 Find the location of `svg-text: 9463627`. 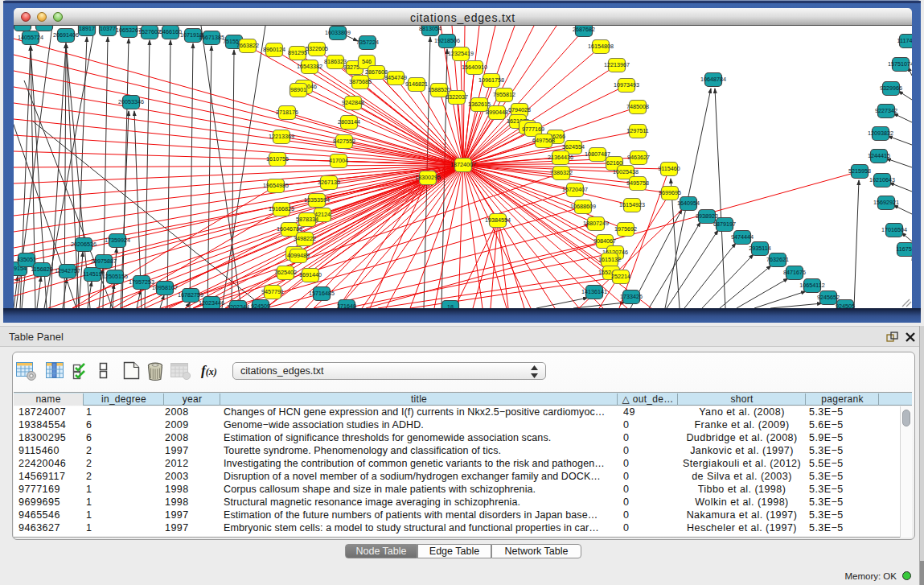

svg-text: 9463627 is located at coordinates (639, 158).